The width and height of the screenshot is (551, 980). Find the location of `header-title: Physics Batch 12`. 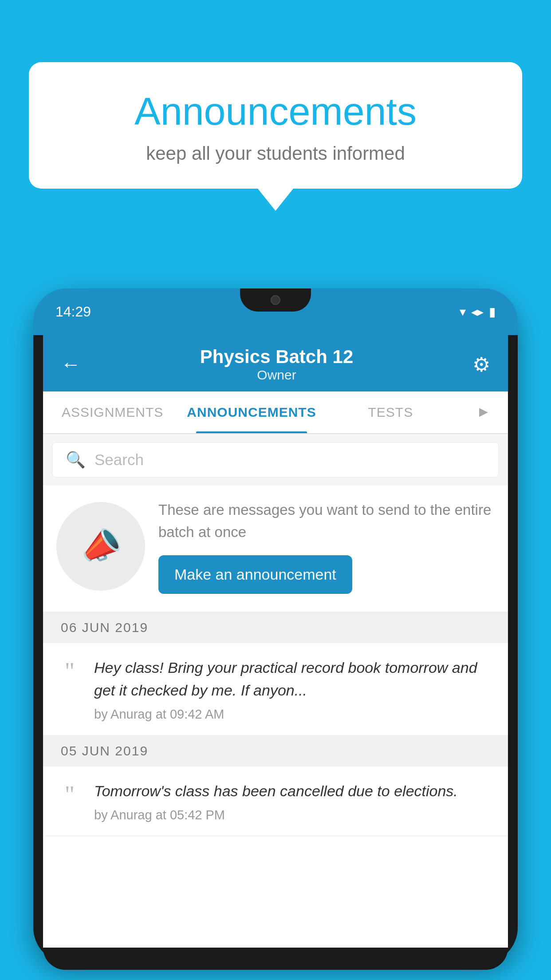

header-title: Physics Batch 12 is located at coordinates (277, 357).